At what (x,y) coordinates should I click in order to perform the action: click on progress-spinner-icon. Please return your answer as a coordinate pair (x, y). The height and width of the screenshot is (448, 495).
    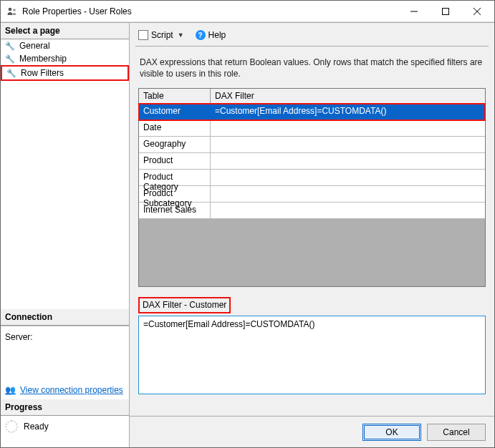
    Looking at the image, I should click on (11, 427).